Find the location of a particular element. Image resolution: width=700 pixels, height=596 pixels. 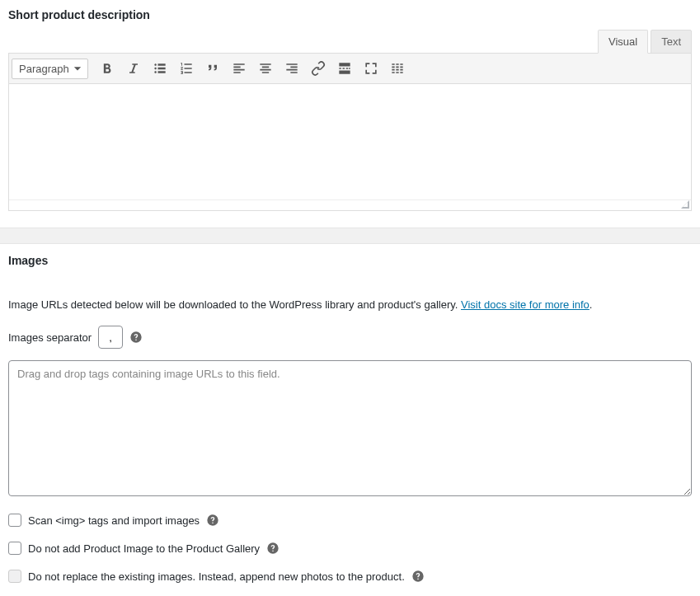

tab-visual: Visual is located at coordinates (623, 41).